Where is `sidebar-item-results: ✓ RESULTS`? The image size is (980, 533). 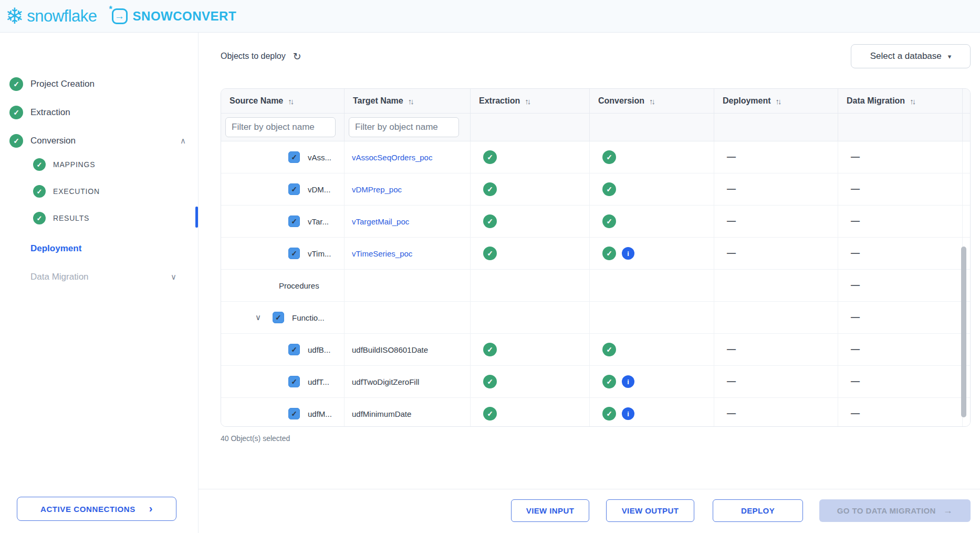
sidebar-item-results: ✓ RESULTS is located at coordinates (61, 218).